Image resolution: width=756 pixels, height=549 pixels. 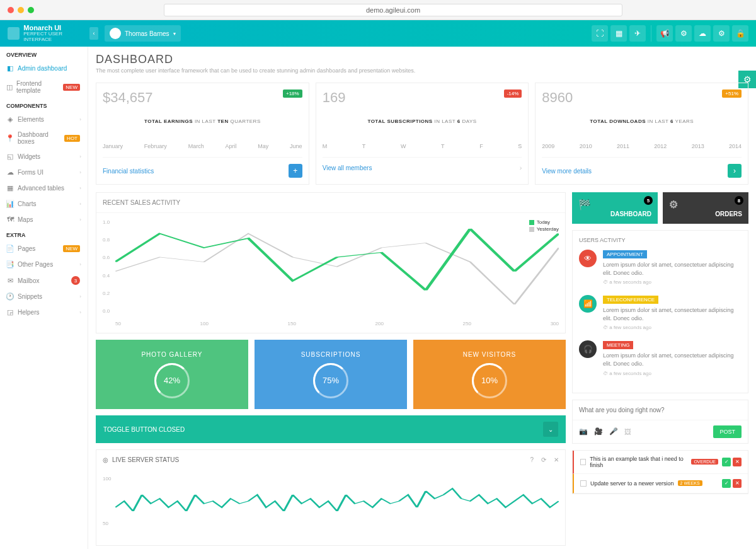 I want to click on more-button: ›, so click(x=735, y=171).